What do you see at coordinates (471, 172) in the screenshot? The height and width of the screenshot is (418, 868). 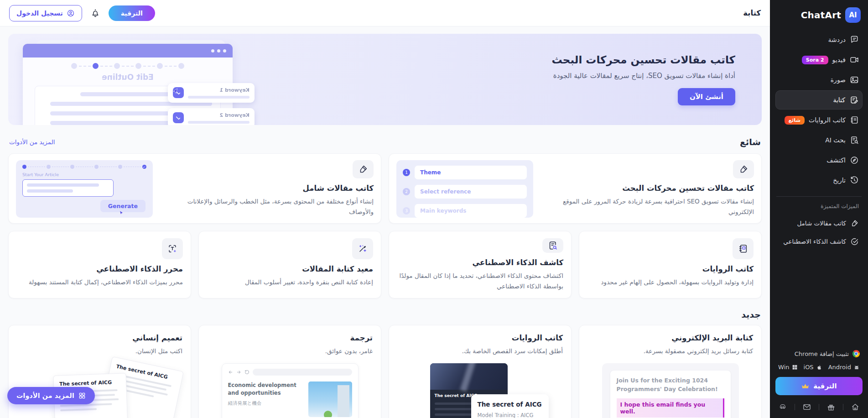 I see `step-theme: Theme` at bounding box center [471, 172].